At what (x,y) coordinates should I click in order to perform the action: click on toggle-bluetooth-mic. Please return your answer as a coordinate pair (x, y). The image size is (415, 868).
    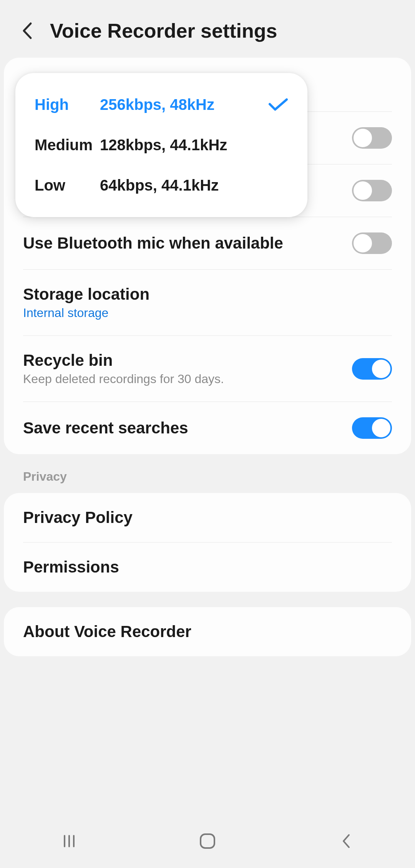
    Looking at the image, I should click on (372, 243).